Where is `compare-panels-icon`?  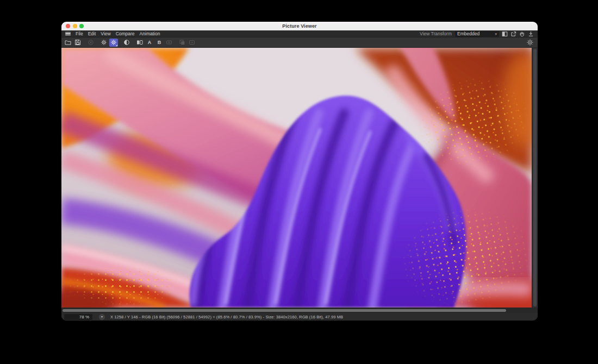
compare-panels-icon is located at coordinates (140, 42).